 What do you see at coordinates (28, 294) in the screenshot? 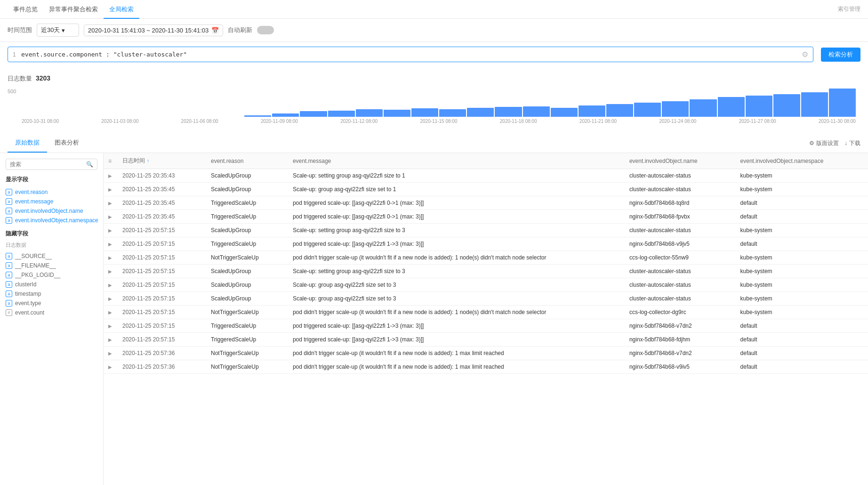
I see `field-name: timestamp` at bounding box center [28, 294].